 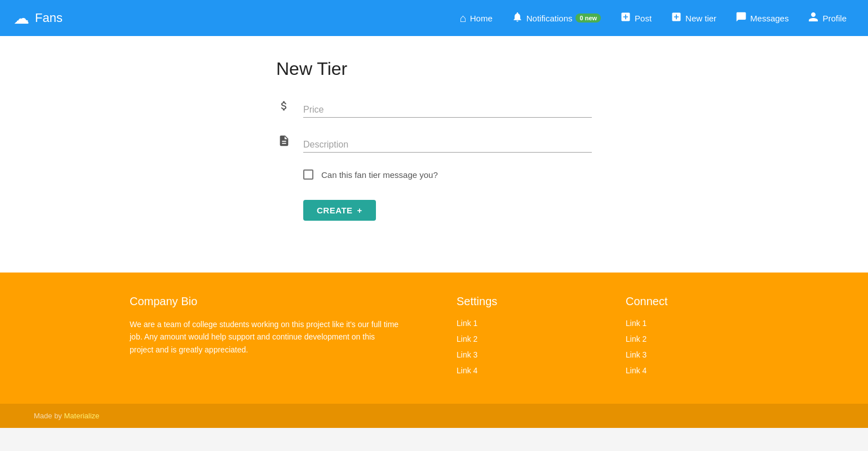 What do you see at coordinates (265, 302) in the screenshot?
I see `footer-bio-title: Company Bio` at bounding box center [265, 302].